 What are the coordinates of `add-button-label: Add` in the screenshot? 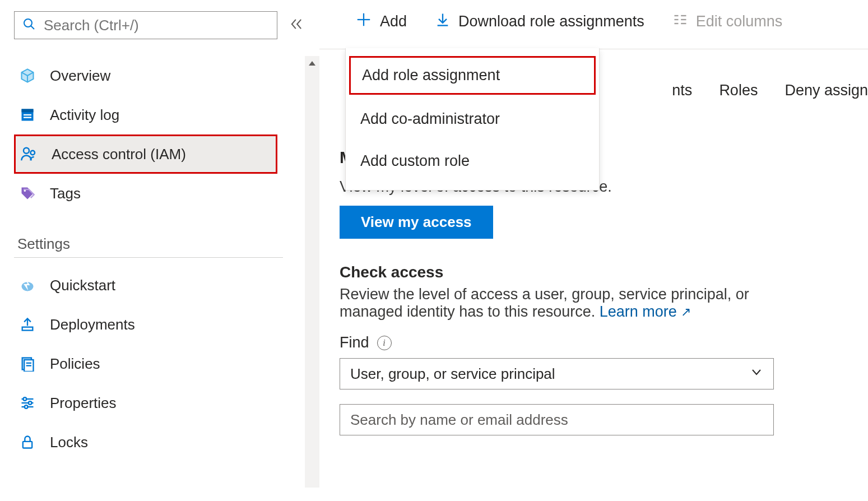 It's located at (393, 21).